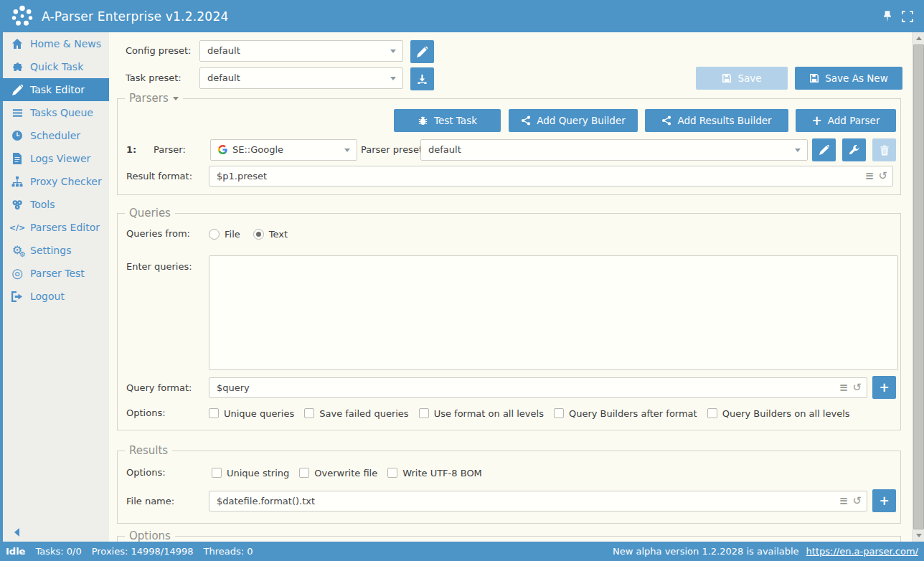 The height and width of the screenshot is (561, 924). What do you see at coordinates (887, 16) in the screenshot?
I see `pin-icon` at bounding box center [887, 16].